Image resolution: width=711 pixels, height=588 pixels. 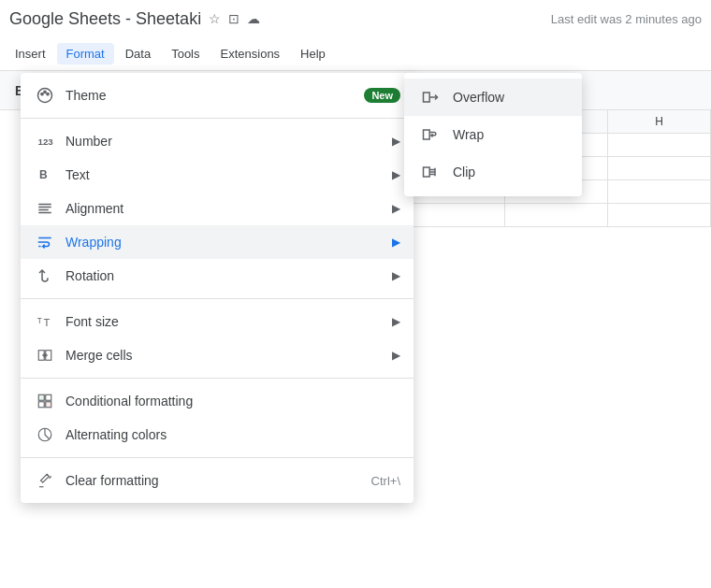 What do you see at coordinates (233, 435) in the screenshot?
I see `alternating-label: Alternating colors` at bounding box center [233, 435].